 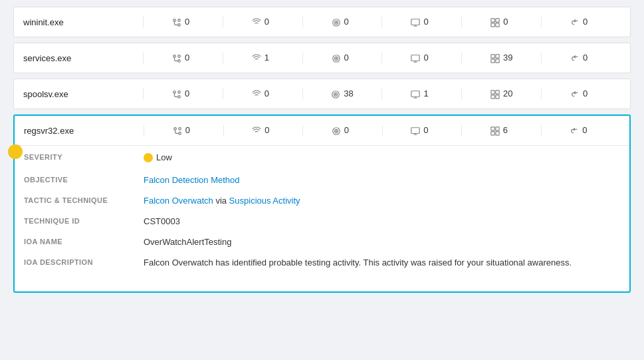 I want to click on metric-value-services-5: 0, so click(x=588, y=57).